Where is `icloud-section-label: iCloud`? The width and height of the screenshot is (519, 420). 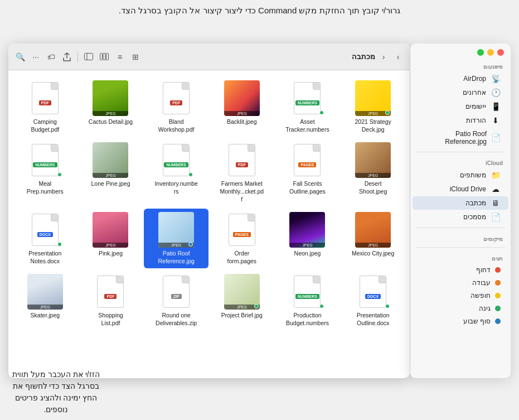
icloud-section-label: iCloud is located at coordinates (460, 162).